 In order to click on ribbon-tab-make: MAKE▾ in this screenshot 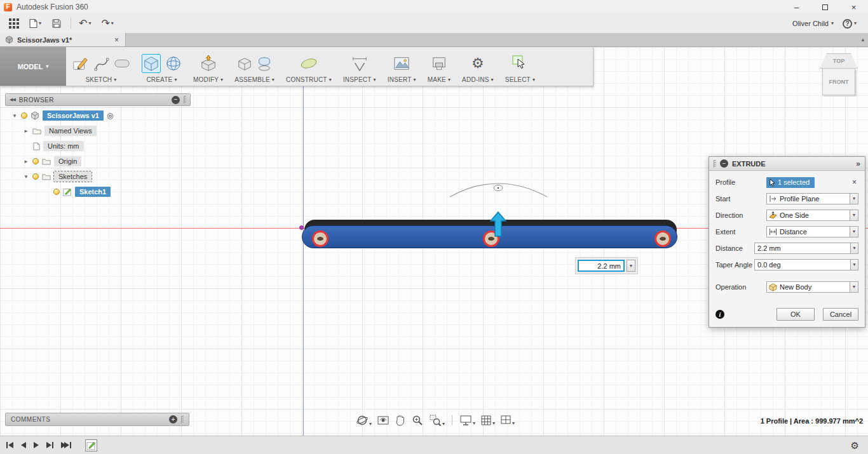, I will do `click(439, 80)`.